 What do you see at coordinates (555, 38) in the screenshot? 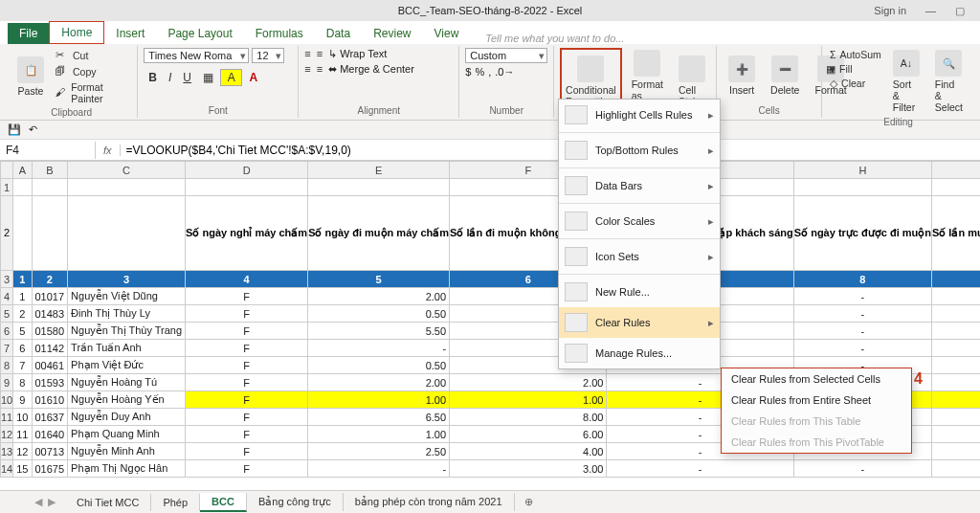
I see `tell-me: Tell me what you want to do...` at bounding box center [555, 38].